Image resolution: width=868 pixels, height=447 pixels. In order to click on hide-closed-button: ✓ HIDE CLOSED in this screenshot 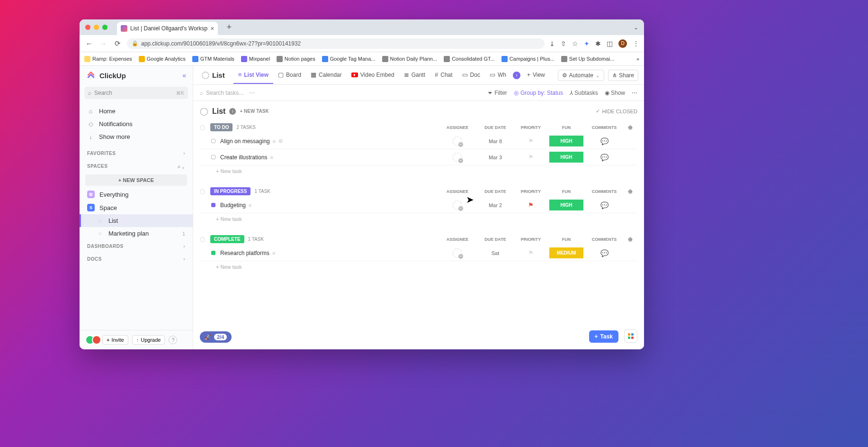, I will do `click(617, 111)`.